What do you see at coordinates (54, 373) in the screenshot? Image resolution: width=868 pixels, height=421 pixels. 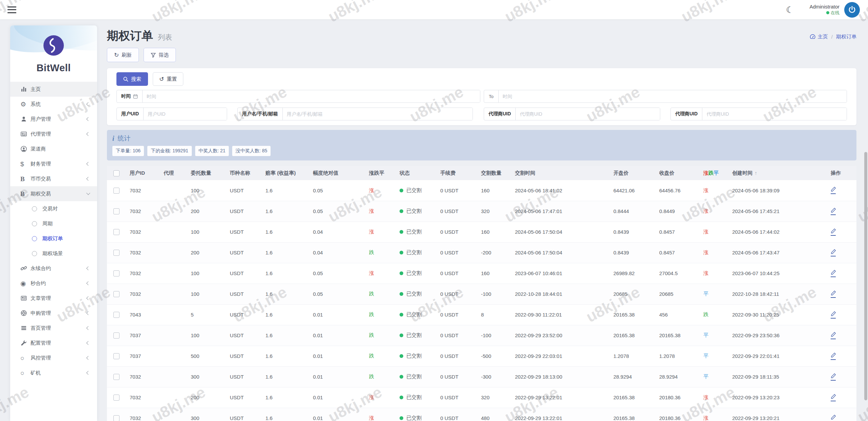 I see `sidebar-item-circle-15: ○矿机` at bounding box center [54, 373].